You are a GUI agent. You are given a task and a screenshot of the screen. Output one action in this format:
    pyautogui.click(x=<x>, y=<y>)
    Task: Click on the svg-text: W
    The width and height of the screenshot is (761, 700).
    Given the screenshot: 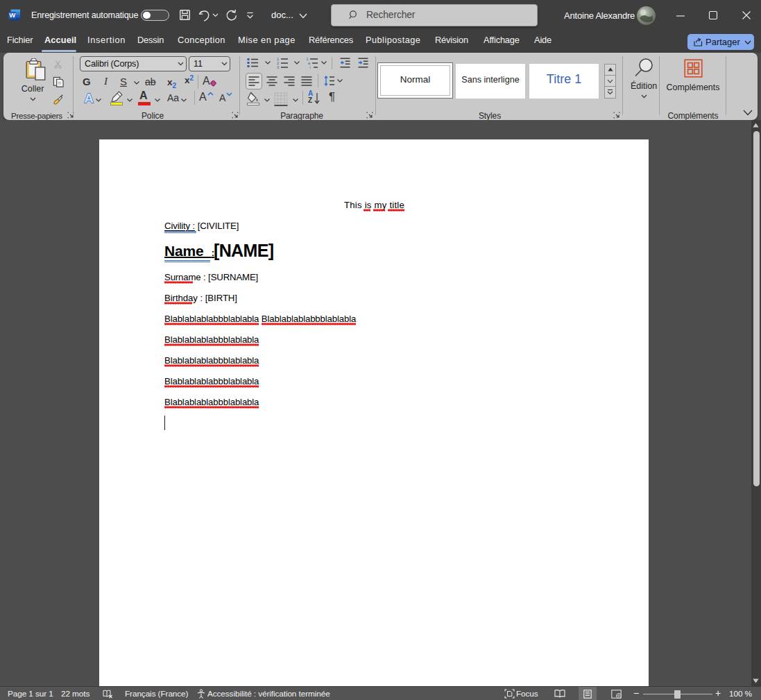 What is the action you would take?
    pyautogui.click(x=12, y=15)
    